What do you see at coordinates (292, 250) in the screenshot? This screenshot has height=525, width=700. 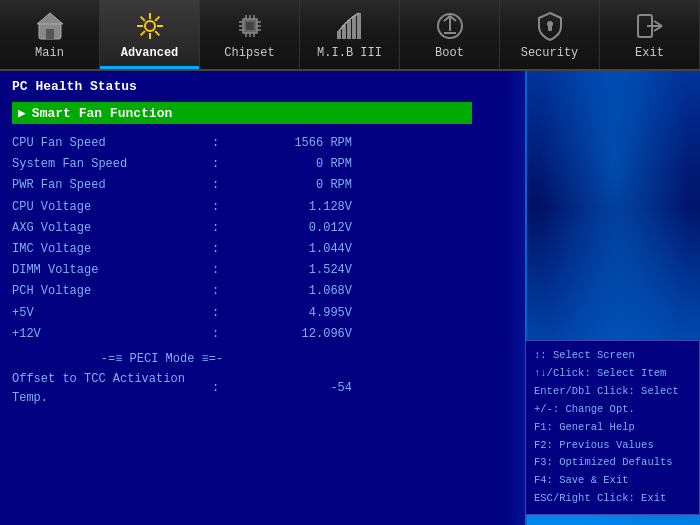 I see `status-value: 1.044V` at bounding box center [292, 250].